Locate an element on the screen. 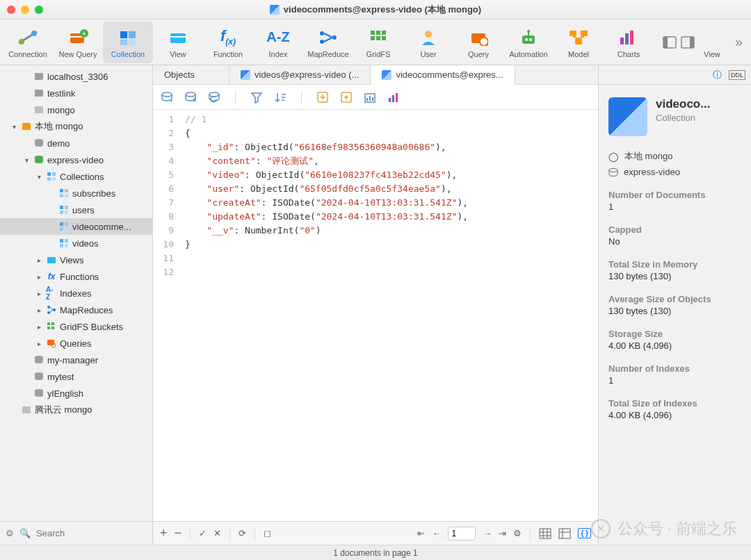 Image resolution: width=751 pixels, height=560 pixels. sort-icon is located at coordinates (280, 97).